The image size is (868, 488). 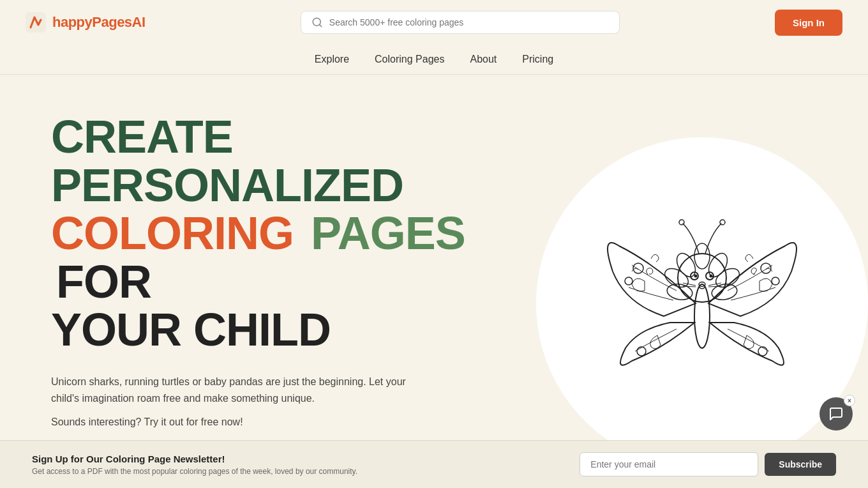 What do you see at coordinates (702, 303) in the screenshot?
I see `butterfly-illustration` at bounding box center [702, 303].